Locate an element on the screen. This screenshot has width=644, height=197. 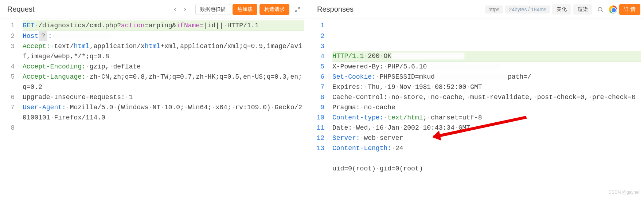
expand-icon is located at coordinates (297, 9).